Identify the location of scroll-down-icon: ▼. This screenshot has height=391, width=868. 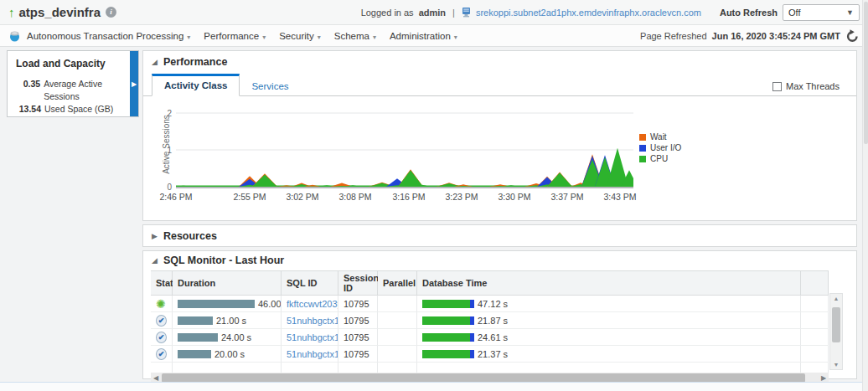
(836, 365).